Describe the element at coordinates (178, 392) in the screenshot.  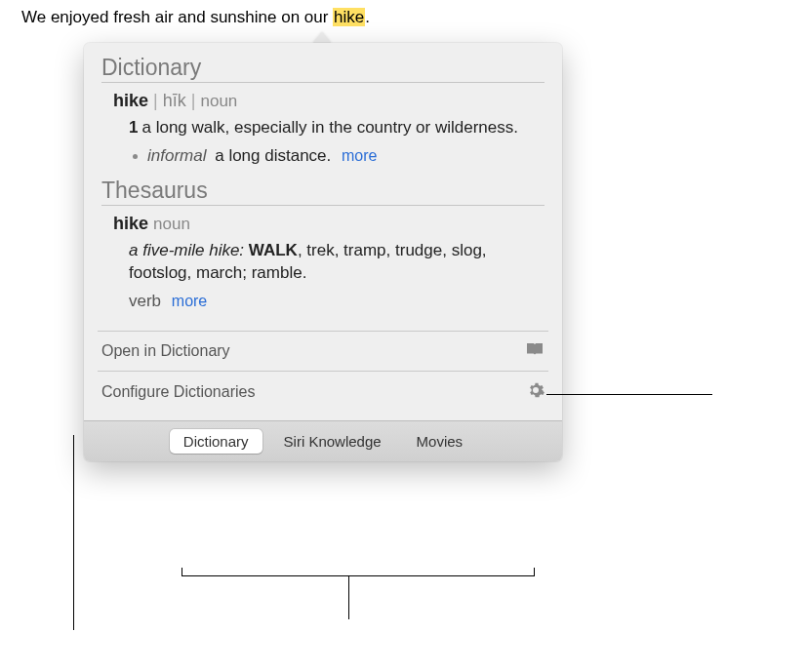
I see `configure-dictionaries-label: Configure Dictionaries` at that location.